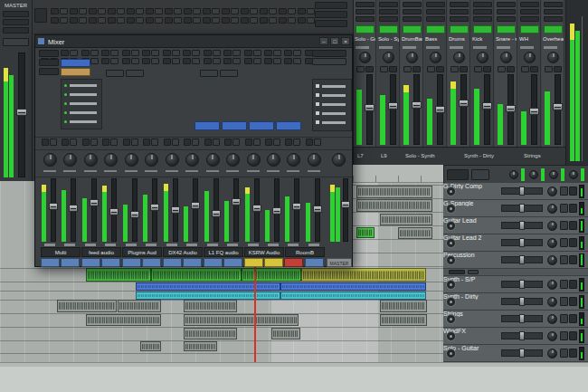 This screenshot has height=392, width=588. I want to click on track-row: G-Dirty Comp, so click(516, 192).